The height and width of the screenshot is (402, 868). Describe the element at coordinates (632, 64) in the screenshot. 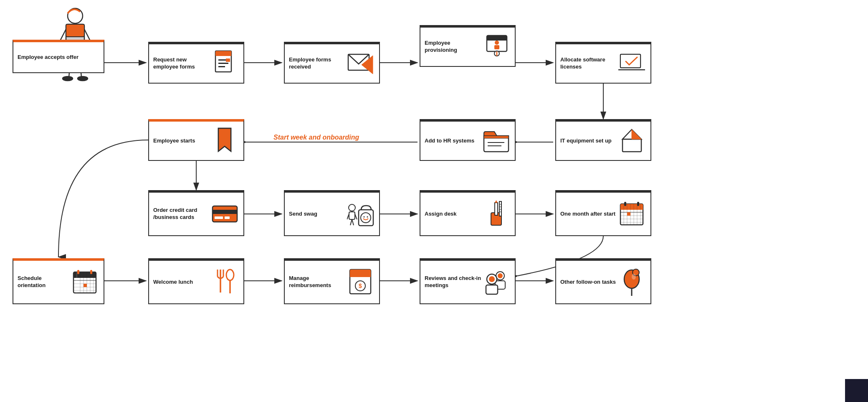

I see `laptop-icon` at that location.